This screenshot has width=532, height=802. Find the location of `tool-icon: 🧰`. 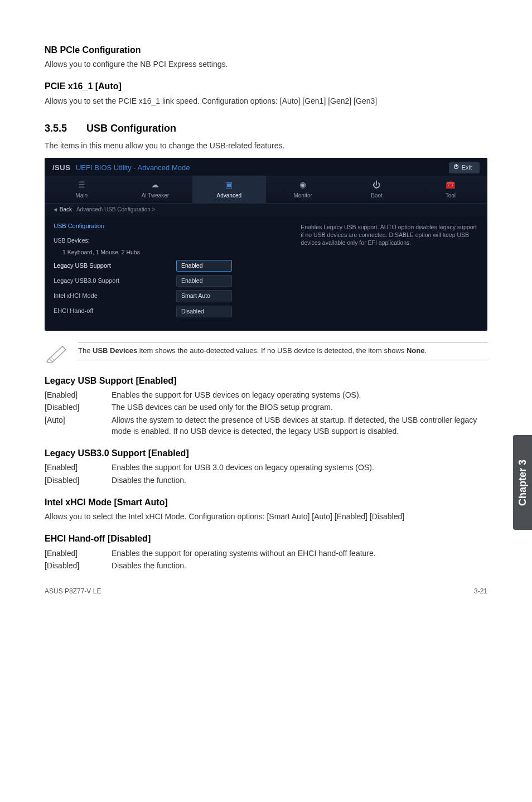

tool-icon: 🧰 is located at coordinates (451, 185).